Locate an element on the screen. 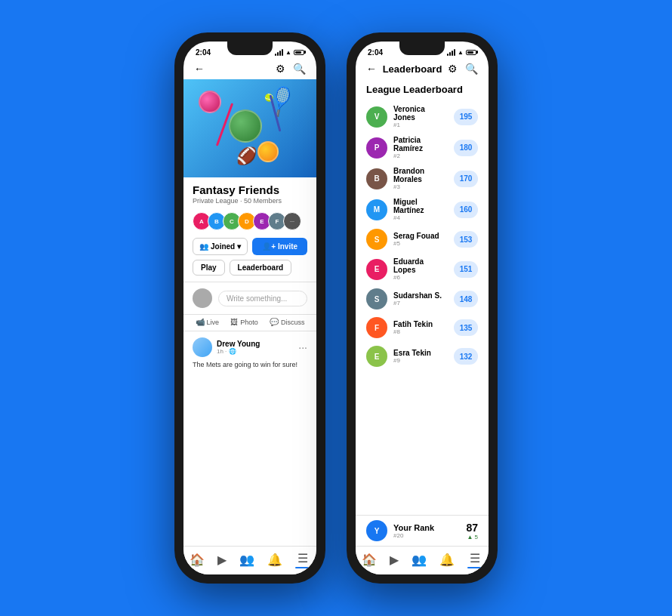  post-text: The Mets are going to win for sure! is located at coordinates (250, 365).